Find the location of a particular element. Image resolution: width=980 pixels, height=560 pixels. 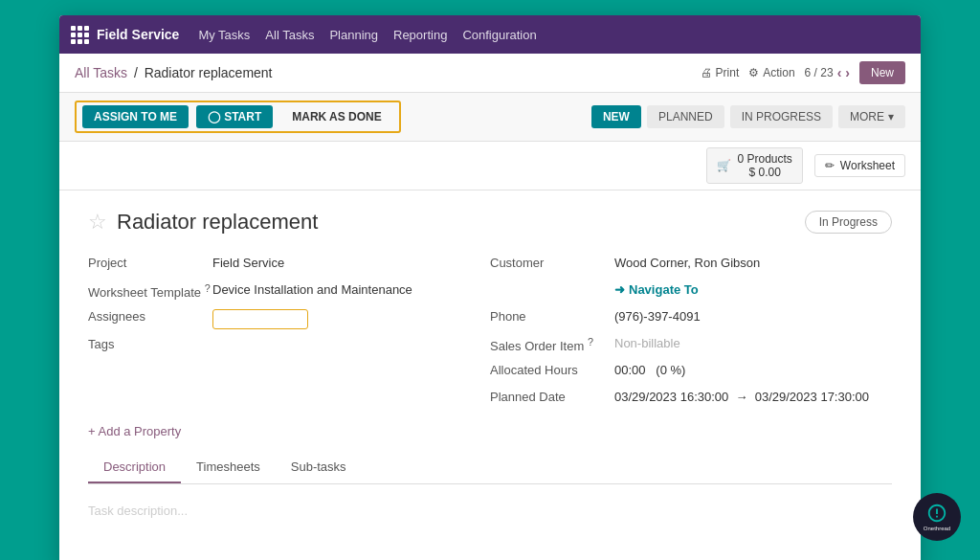

nav-planning: Planning is located at coordinates (354, 34).